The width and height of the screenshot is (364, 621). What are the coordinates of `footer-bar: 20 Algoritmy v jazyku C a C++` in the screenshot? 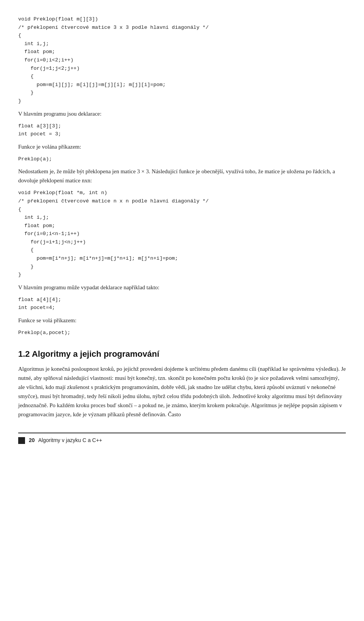 It's located at (182, 439).